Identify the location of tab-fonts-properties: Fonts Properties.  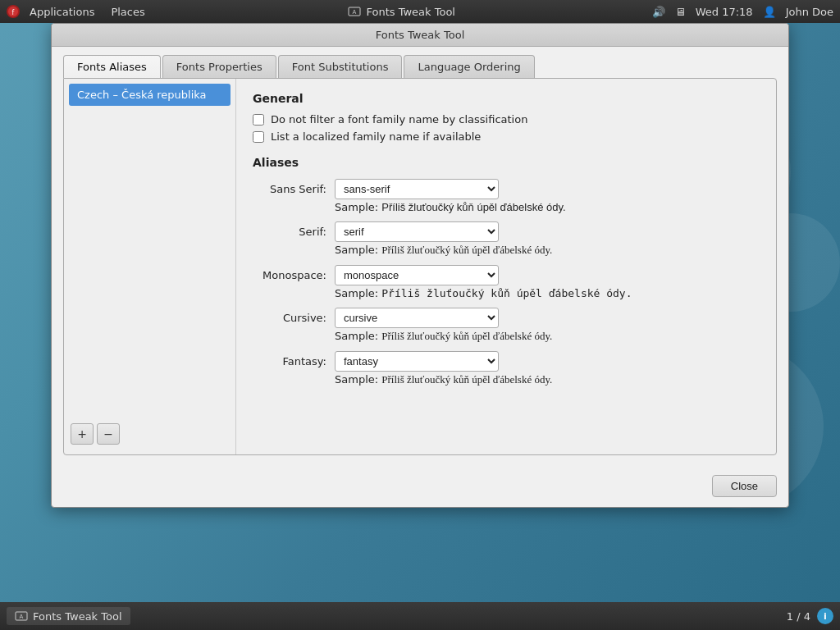
(220, 66).